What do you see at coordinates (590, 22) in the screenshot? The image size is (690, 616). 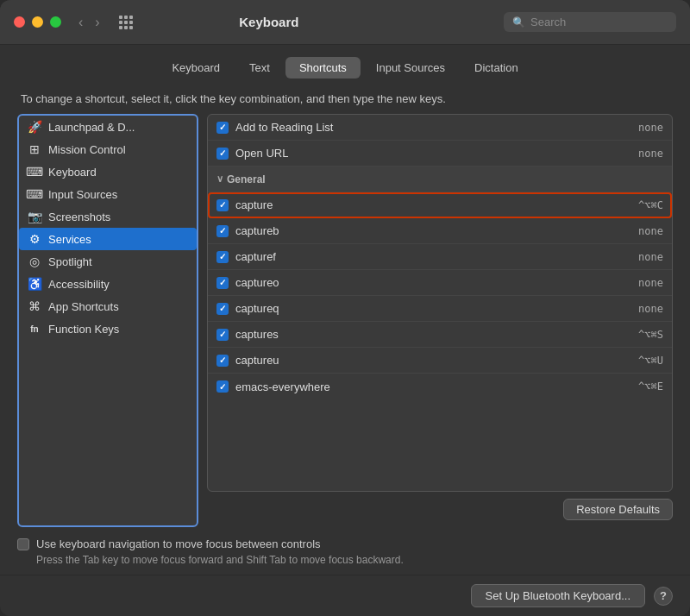 I see `search-box: 🔍` at bounding box center [590, 22].